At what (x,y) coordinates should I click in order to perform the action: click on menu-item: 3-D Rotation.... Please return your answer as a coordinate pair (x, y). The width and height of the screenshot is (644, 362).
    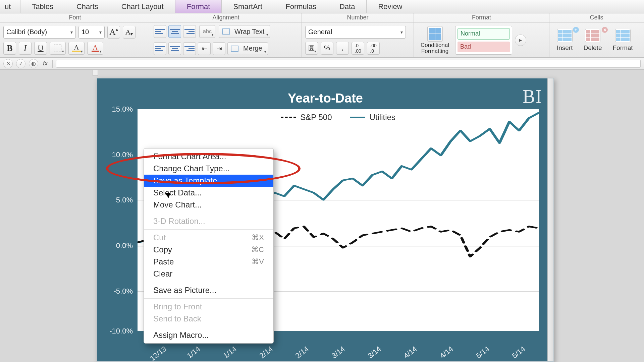
    Looking at the image, I should click on (209, 221).